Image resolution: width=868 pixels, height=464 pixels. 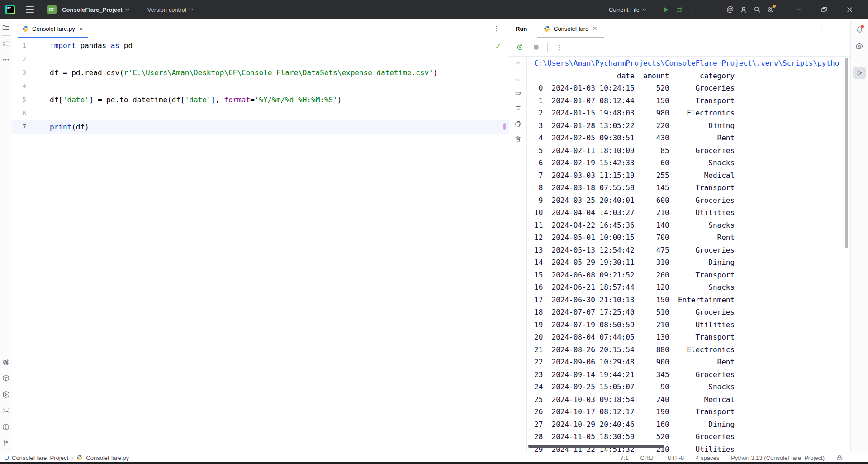 What do you see at coordinates (53, 29) in the screenshot?
I see `editor-tab-consoleflare: ConsoleFlare.py ×` at bounding box center [53, 29].